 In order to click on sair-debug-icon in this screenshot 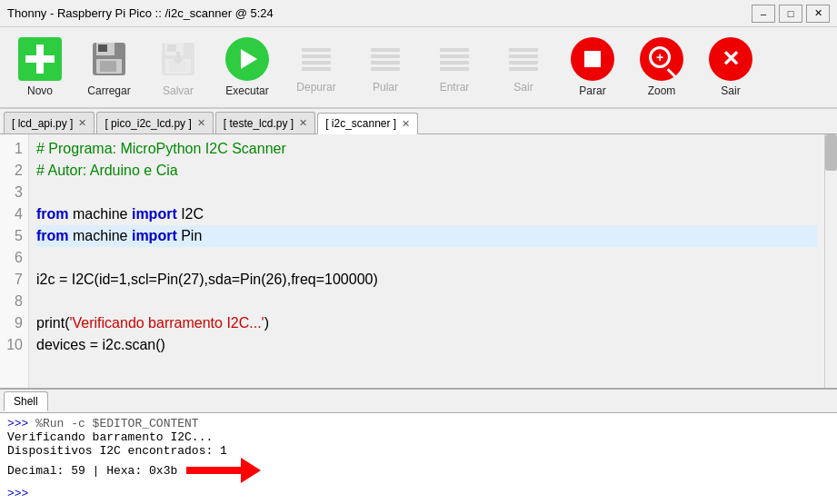, I will do `click(523, 59)`.